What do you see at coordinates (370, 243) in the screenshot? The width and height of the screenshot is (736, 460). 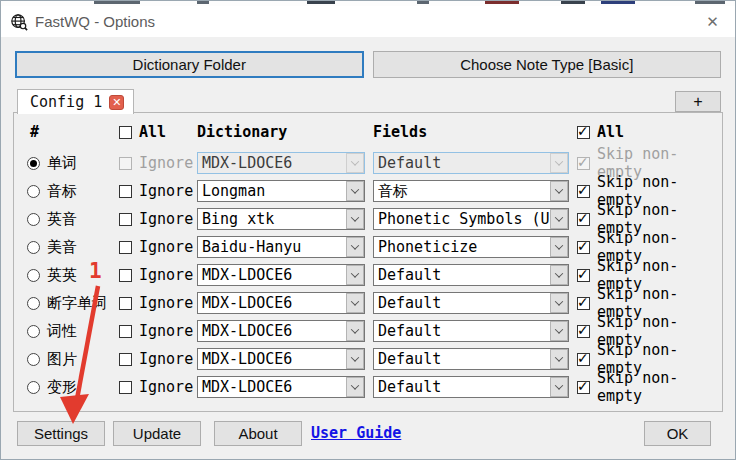 I see `config-row: 美音 Ignore Baidu-Hanyu Phoneticize Skip n…` at bounding box center [370, 243].